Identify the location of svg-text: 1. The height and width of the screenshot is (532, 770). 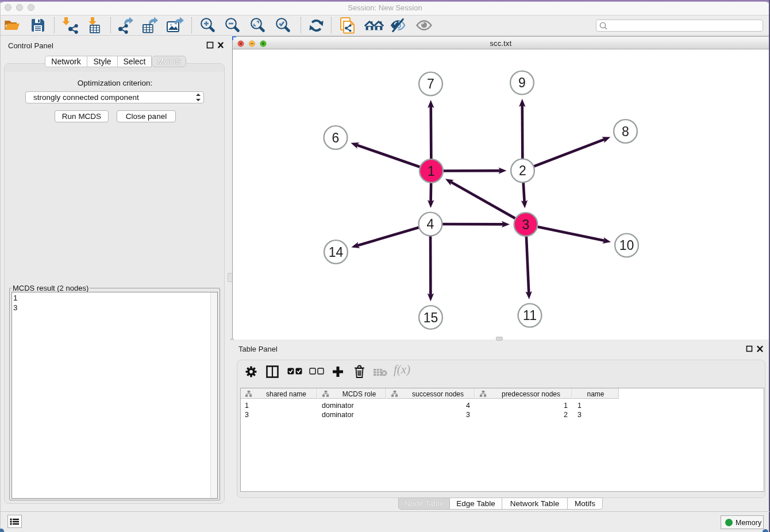
(431, 171).